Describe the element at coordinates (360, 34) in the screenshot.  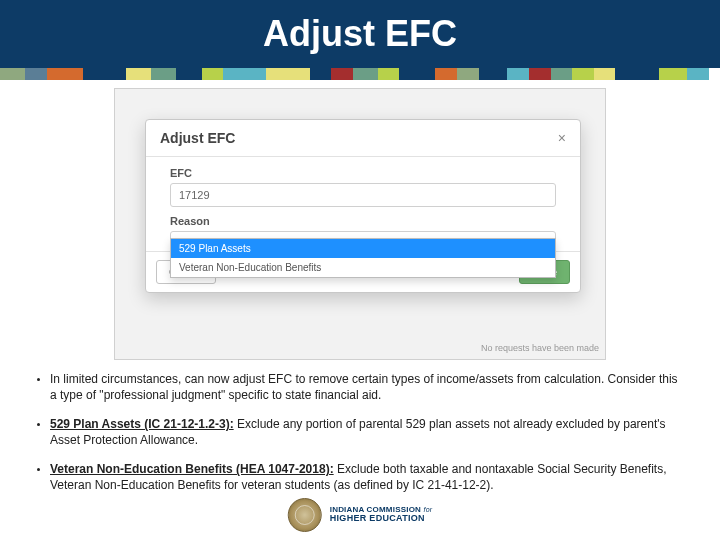
I see `title-band: Adjust EFC` at that location.